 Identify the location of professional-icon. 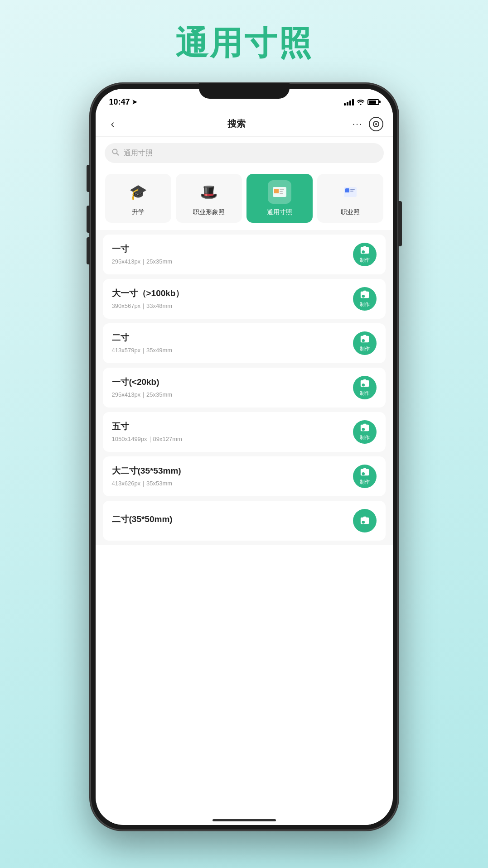
(350, 192).